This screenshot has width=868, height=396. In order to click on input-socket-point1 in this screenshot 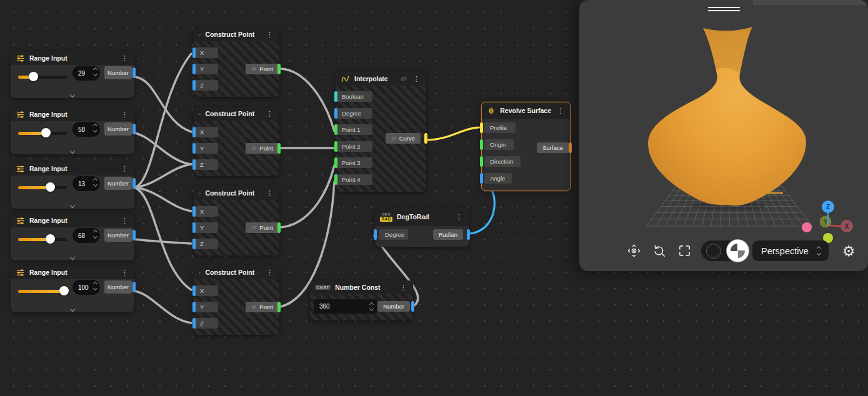, I will do `click(336, 130)`.